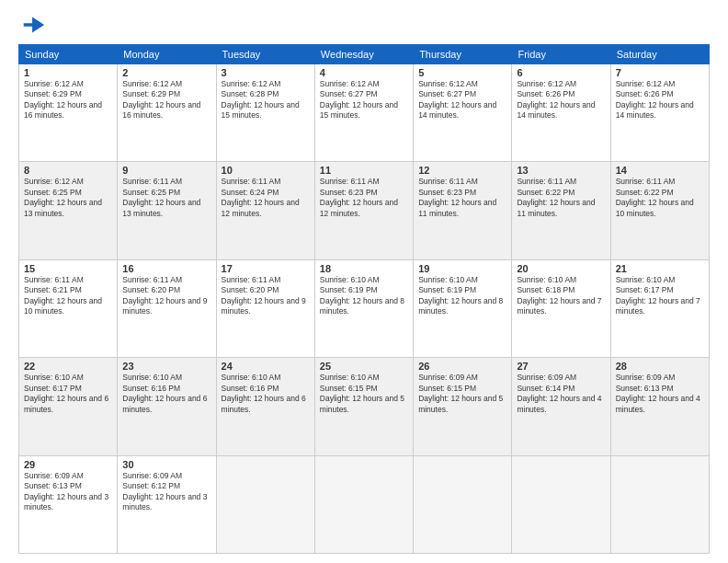 Image resolution: width=728 pixels, height=563 pixels. Describe the element at coordinates (561, 55) in the screenshot. I see `calendar-header-friday: Friday` at that location.